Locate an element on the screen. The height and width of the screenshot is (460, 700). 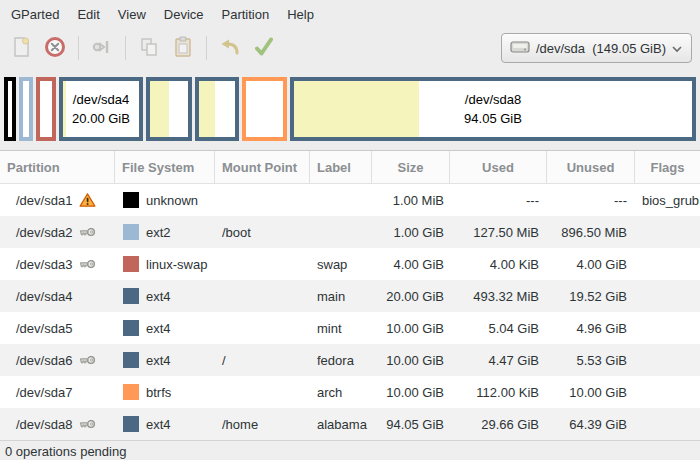
table-header: Partition File System Mount Point Label … is located at coordinates (350, 168).